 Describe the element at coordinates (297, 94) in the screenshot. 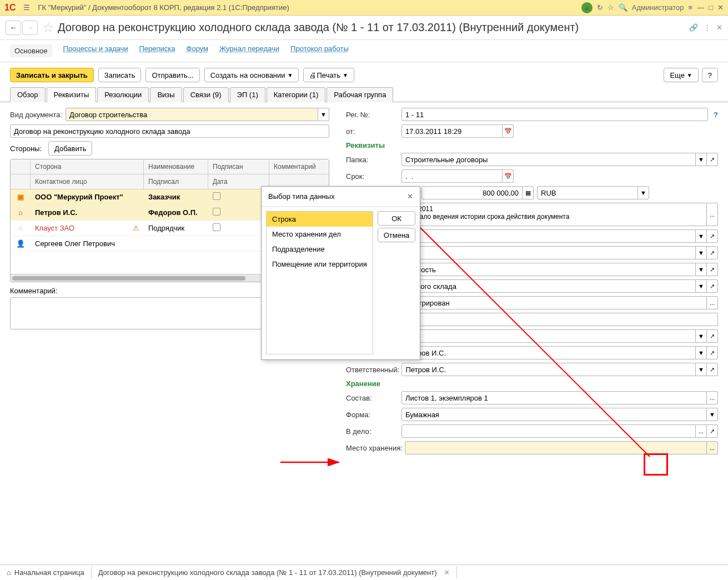

I see `tab-categories: Категории (1)` at that location.